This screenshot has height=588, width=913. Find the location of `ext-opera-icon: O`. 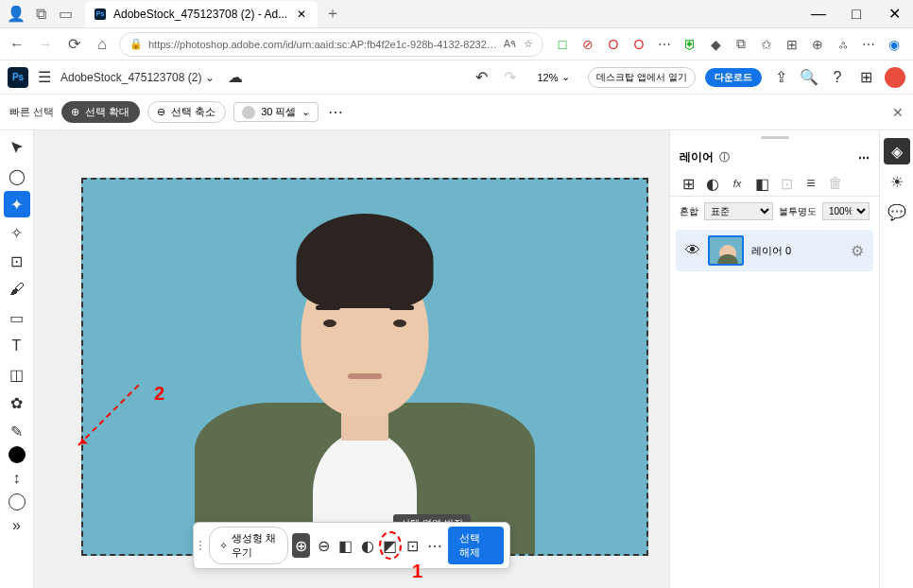

ext-opera-icon: O is located at coordinates (613, 44).